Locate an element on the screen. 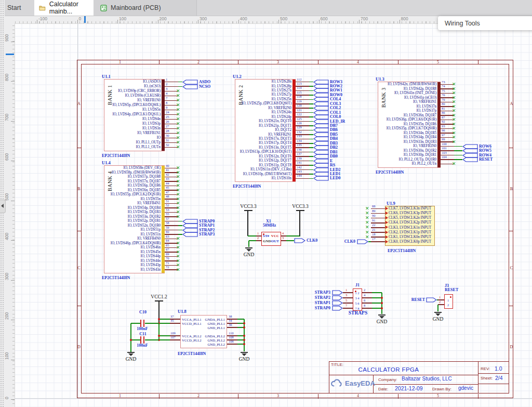  pin-number: 73 is located at coordinates (444, 82).